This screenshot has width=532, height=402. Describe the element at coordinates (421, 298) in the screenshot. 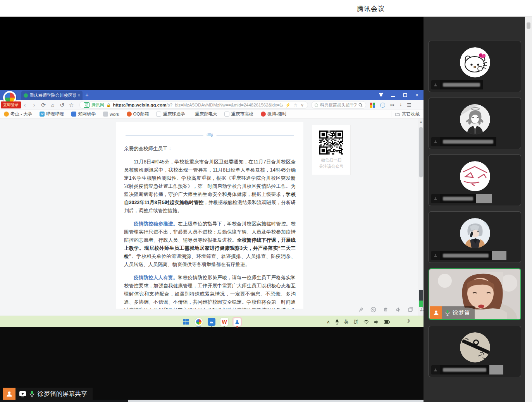

I see `scrollbar-widget` at that location.